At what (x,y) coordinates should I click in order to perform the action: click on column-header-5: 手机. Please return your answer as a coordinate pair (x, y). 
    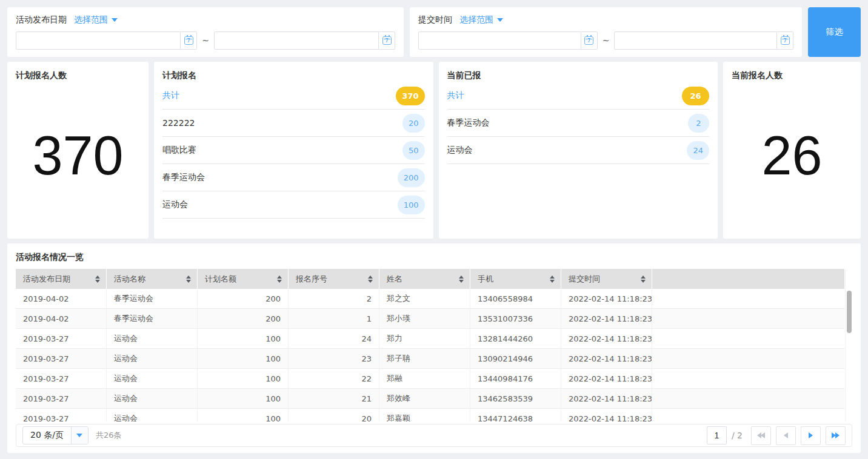
    Looking at the image, I should click on (516, 279).